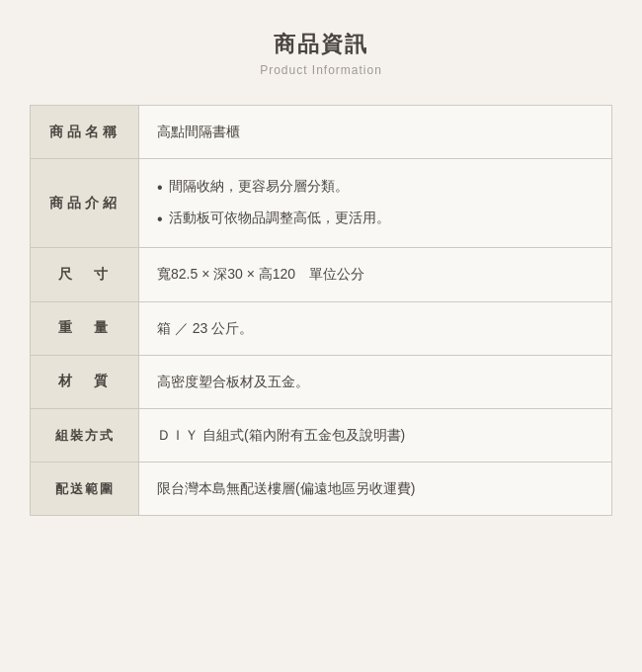 The height and width of the screenshot is (672, 642). What do you see at coordinates (274, 219) in the screenshot?
I see `bullet-item: •活動板可依物品調整高低，更活用。` at bounding box center [274, 219].